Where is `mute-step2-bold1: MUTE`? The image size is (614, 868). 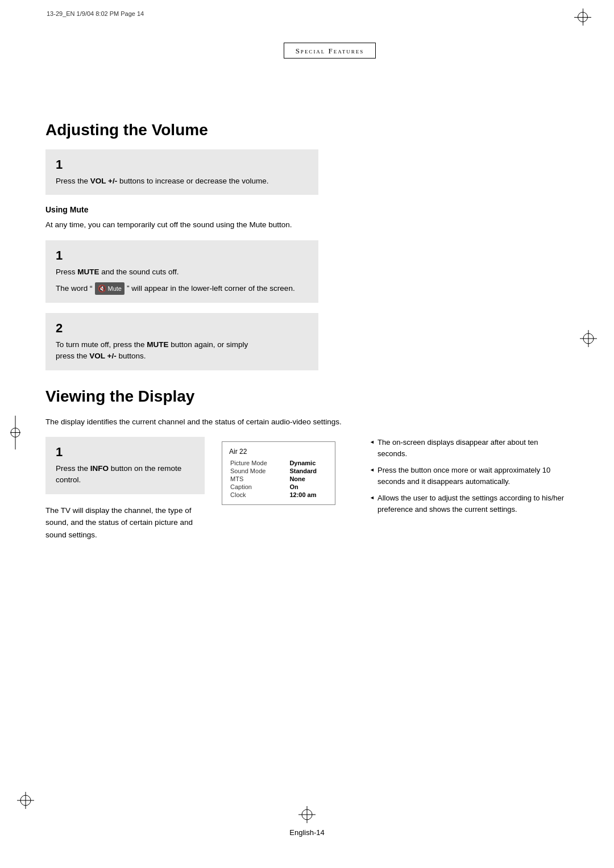
mute-step2-bold1: MUTE is located at coordinates (157, 344).